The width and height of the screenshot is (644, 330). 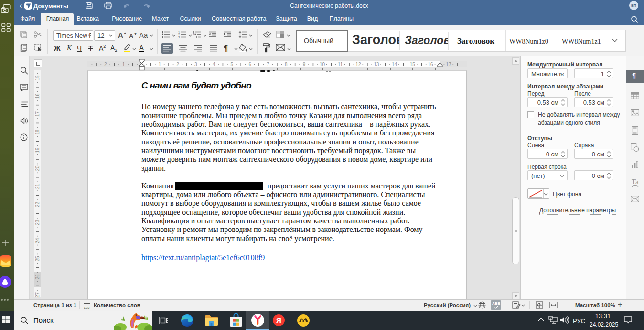 I want to click on svg-text: 12, so click(x=358, y=64).